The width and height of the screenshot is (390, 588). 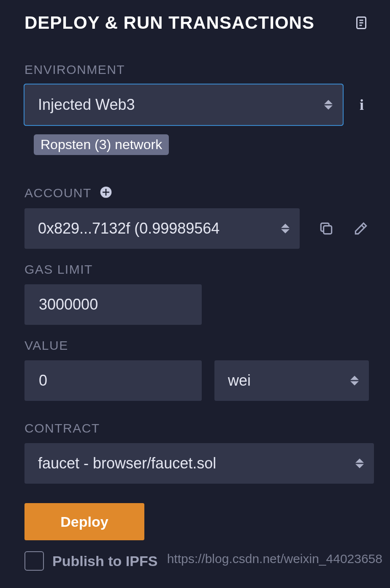 I want to click on panel-title: DEPLOY & RUN TRANSACTIONS, so click(x=170, y=23).